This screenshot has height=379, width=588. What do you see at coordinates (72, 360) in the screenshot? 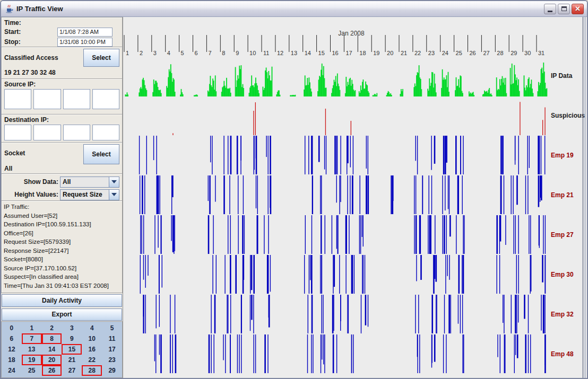
I see `grid-cell-21: 21` at bounding box center [72, 360].